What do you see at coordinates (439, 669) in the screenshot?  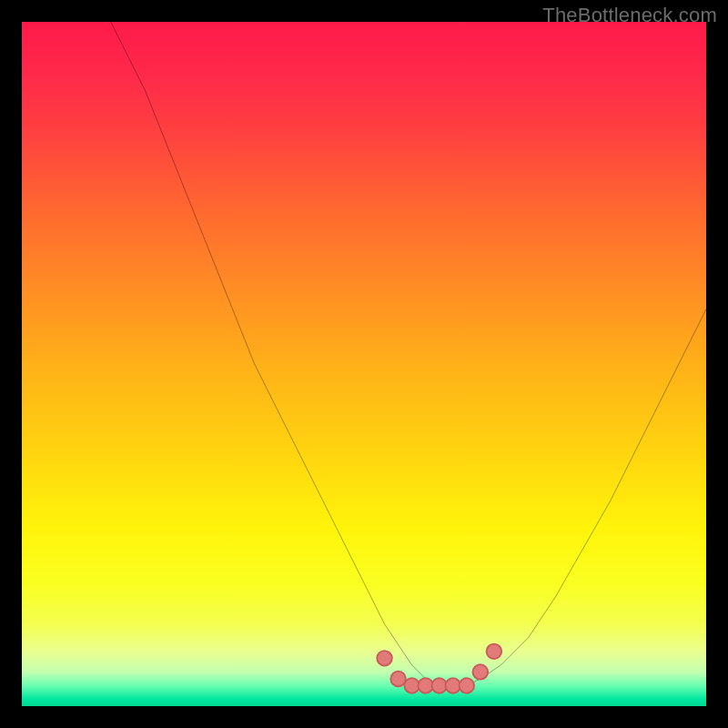 I see `bottom-markers-group` at bounding box center [439, 669].